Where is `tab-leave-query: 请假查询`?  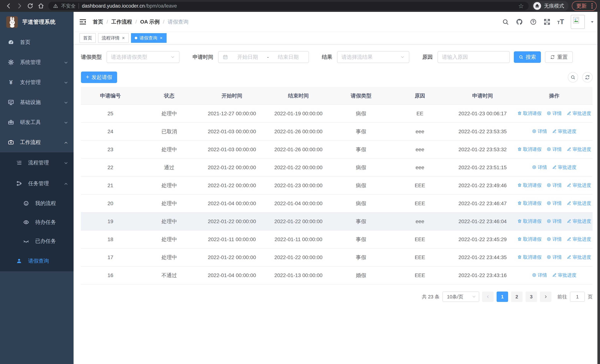 tab-leave-query: 请假查询 is located at coordinates (149, 38).